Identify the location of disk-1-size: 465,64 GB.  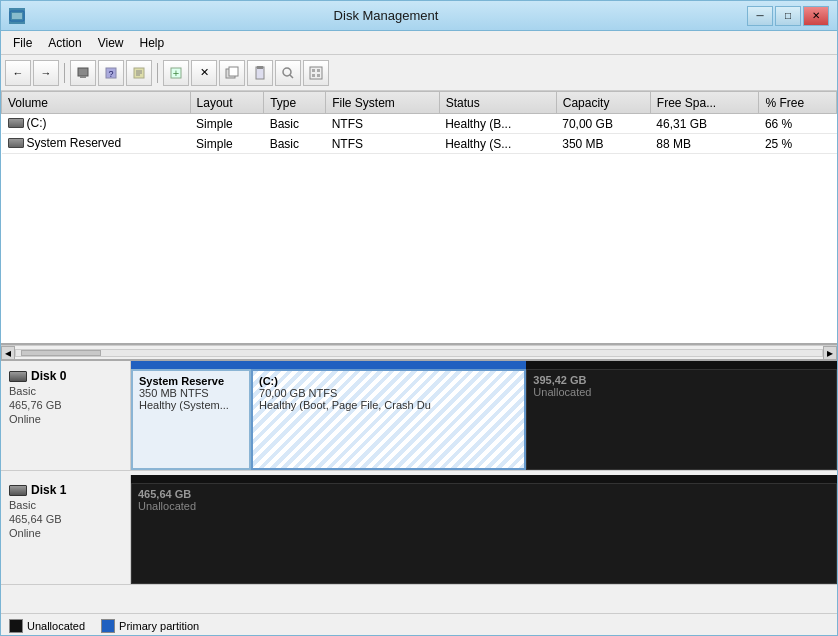
(66, 519).